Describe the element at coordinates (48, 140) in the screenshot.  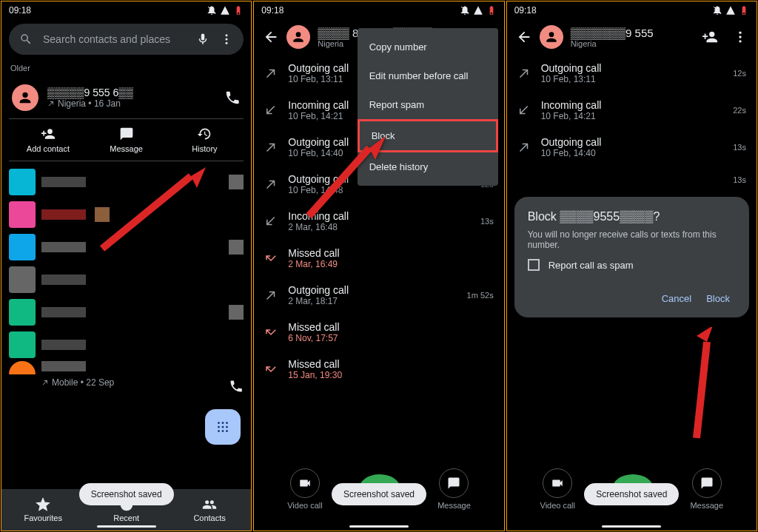
I see `add-contact-button: Add contact` at that location.